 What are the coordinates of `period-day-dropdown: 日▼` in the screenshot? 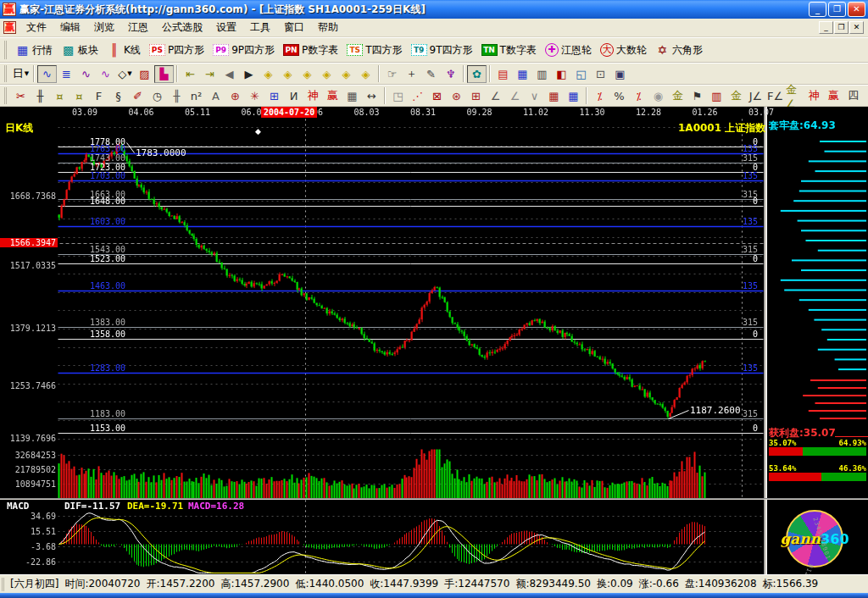 It's located at (20, 75).